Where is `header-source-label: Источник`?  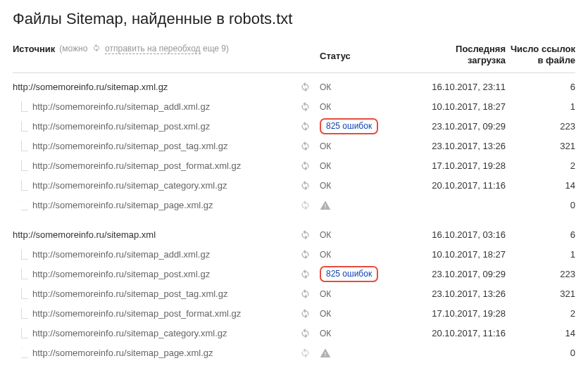 header-source-label: Источник is located at coordinates (34, 49).